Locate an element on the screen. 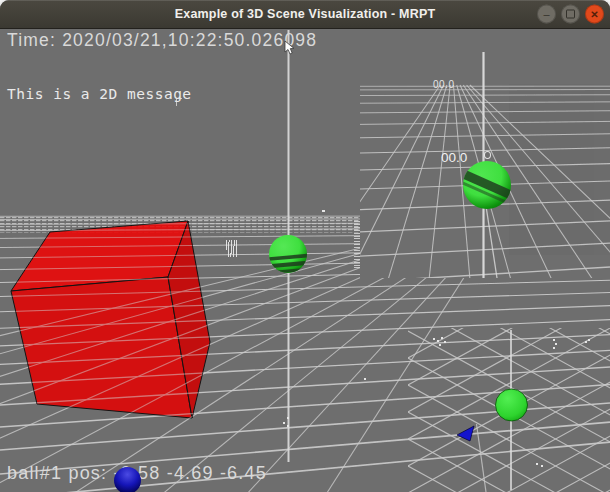 This screenshot has height=492, width=610. close-button: ✕ is located at coordinates (594, 14).